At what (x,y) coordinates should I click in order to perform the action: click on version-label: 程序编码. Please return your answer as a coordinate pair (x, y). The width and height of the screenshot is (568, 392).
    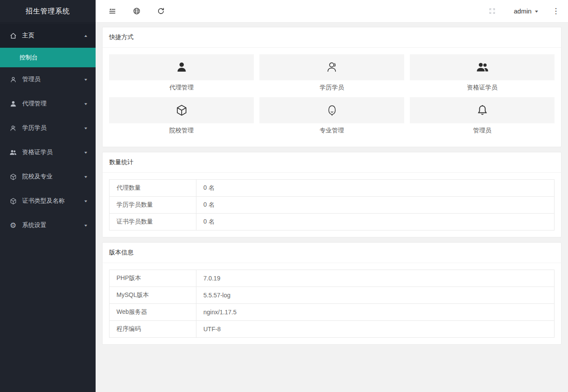
    Looking at the image, I should click on (153, 329).